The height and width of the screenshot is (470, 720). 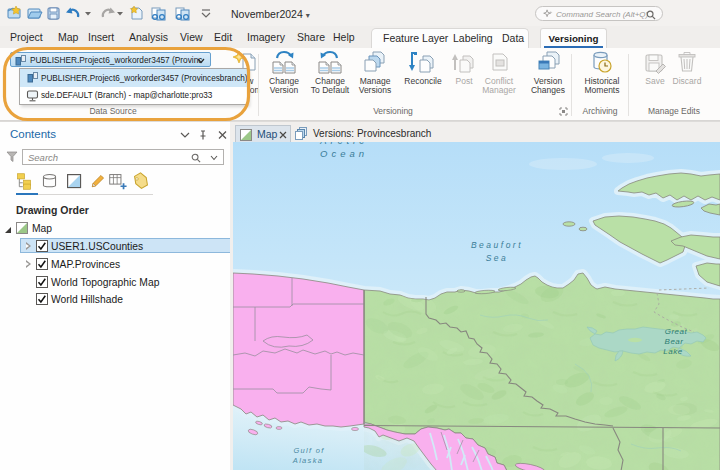 I want to click on svg-text: Great, so click(x=676, y=332).